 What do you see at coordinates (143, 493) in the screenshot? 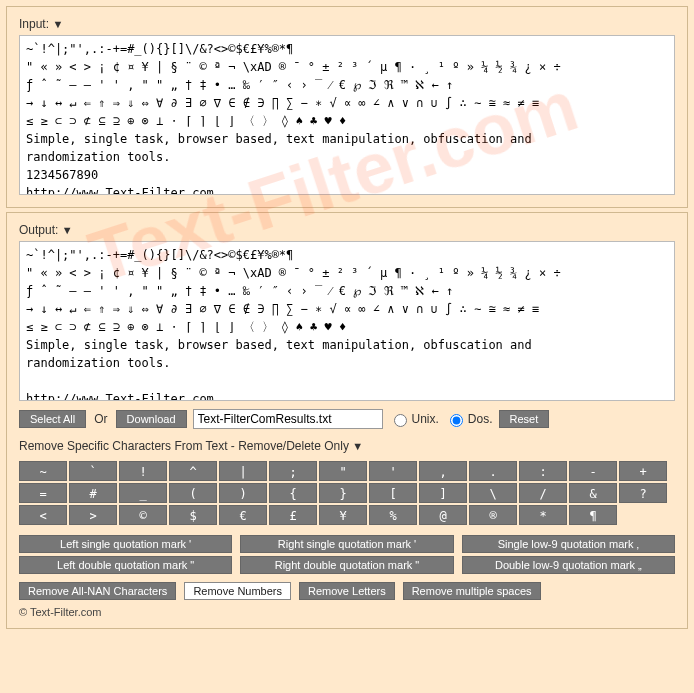
I see `char-button: _` at bounding box center [143, 493].